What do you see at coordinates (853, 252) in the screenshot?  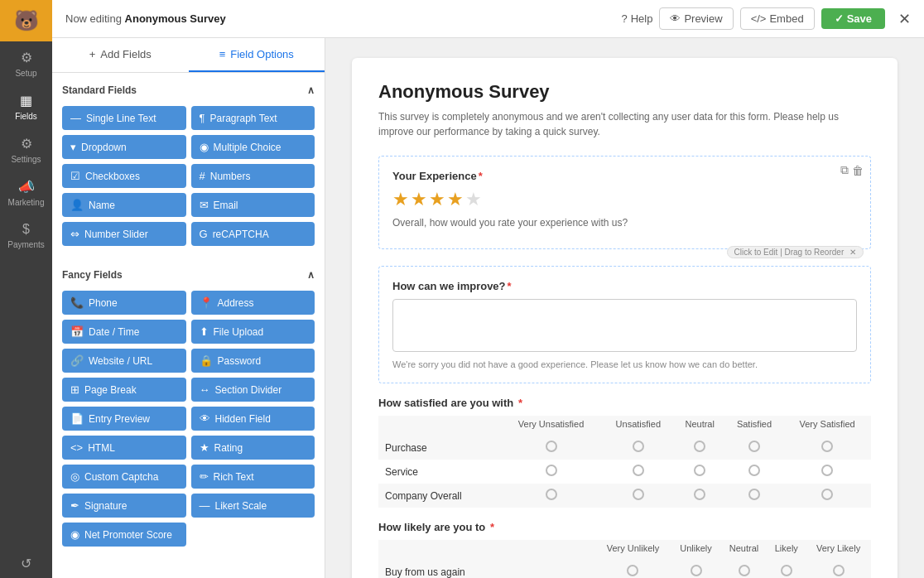 I see `hint-close-icon: ✕` at bounding box center [853, 252].